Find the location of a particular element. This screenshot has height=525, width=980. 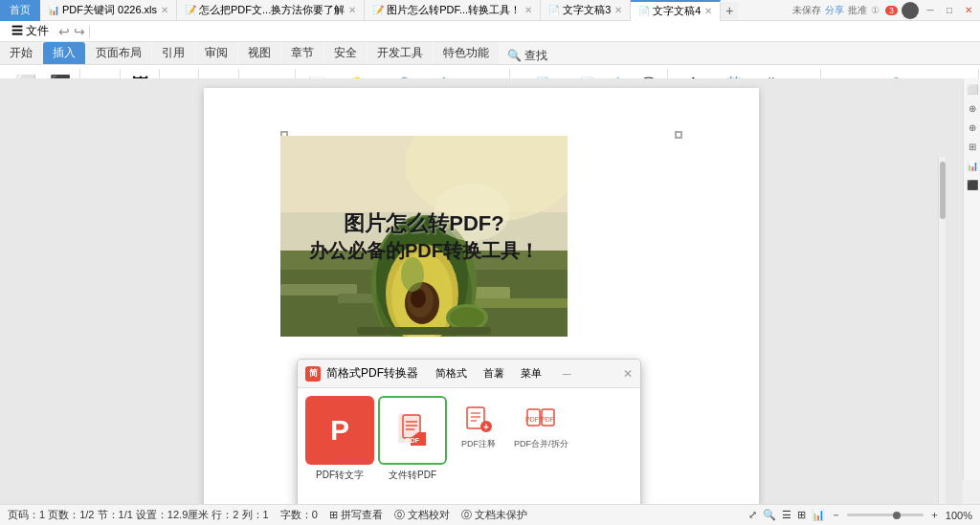

badge-count: 3 is located at coordinates (890, 10).